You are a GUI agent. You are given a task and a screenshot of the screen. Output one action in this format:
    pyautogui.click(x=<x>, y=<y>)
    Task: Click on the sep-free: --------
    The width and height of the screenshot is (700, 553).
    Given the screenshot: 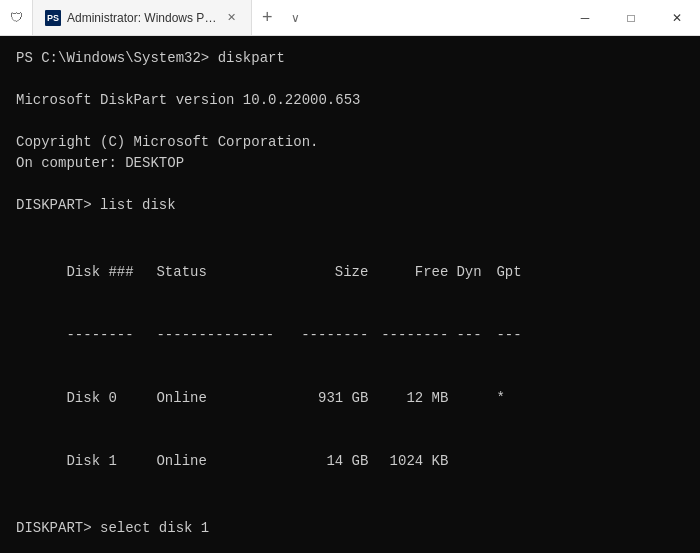 What is the action you would take?
    pyautogui.click(x=416, y=336)
    